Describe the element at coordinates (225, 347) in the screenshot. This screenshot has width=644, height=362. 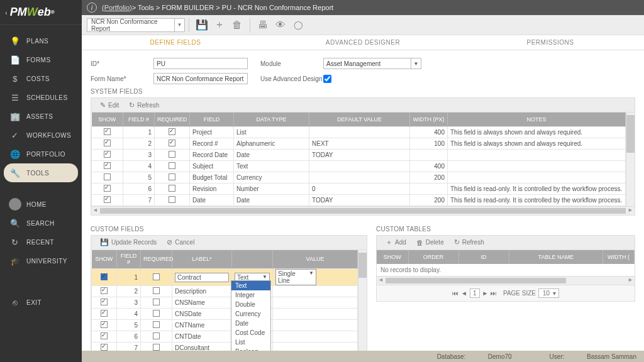
I see `table-row: 7DConsultant` at that location.